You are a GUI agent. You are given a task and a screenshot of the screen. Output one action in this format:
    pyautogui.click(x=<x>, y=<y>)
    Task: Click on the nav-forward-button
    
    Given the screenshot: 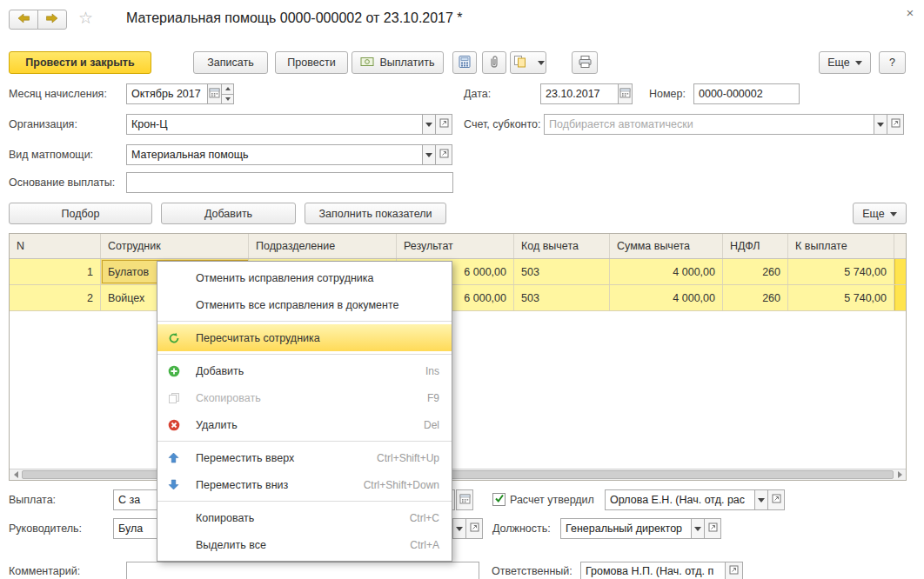 What is the action you would take?
    pyautogui.click(x=52, y=19)
    